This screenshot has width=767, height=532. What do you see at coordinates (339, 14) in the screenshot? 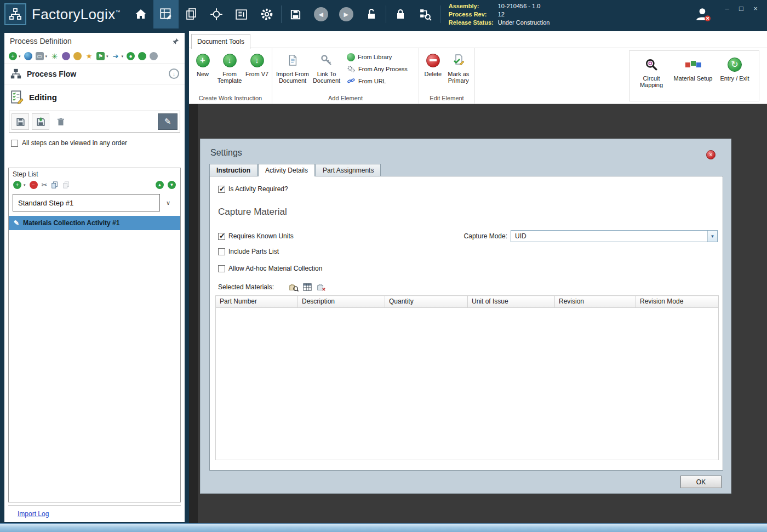
I see `titlebar-toolbar: ◀ ▶ Assembly: 10-210456 - 1.0 Process Re…` at bounding box center [339, 14].